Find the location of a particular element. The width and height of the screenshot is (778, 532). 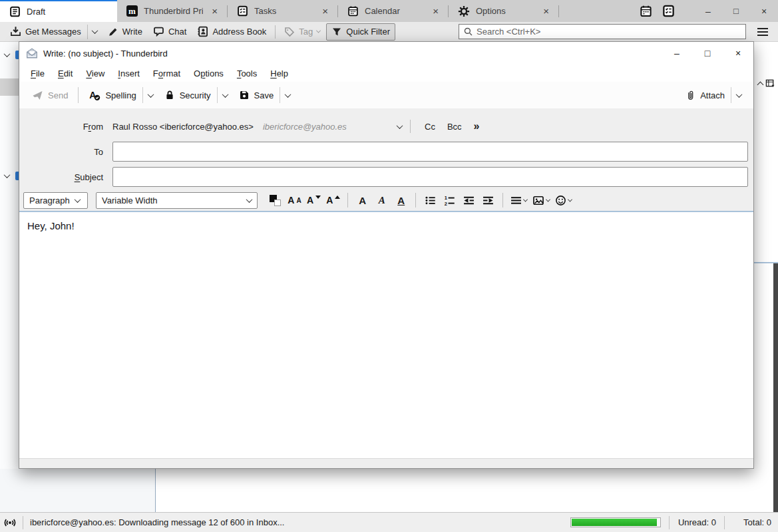

address-book-button: Address Book is located at coordinates (232, 32).